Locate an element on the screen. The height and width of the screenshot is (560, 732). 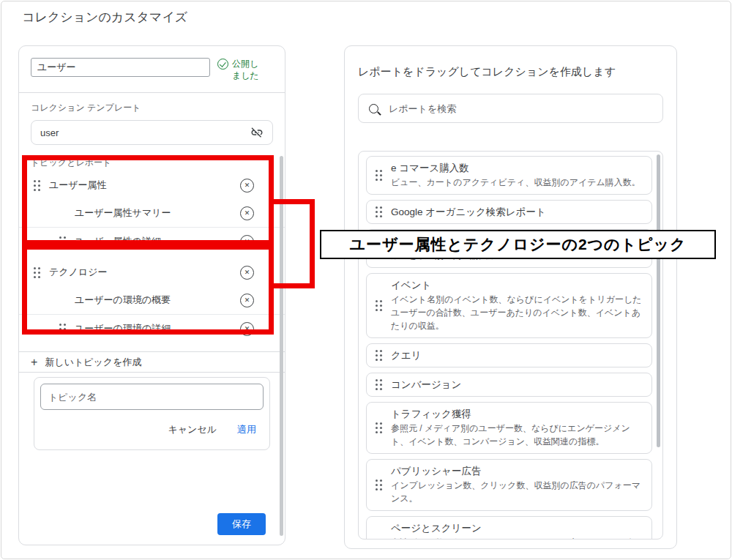
template-section-label: コレクション テンプレート is located at coordinates (152, 104).